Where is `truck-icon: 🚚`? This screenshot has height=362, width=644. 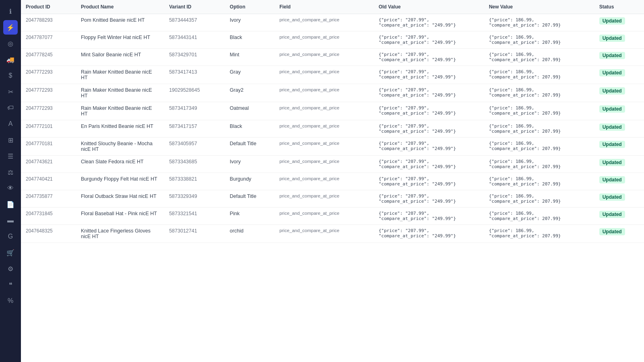
truck-icon: 🚚 is located at coordinates (10, 60).